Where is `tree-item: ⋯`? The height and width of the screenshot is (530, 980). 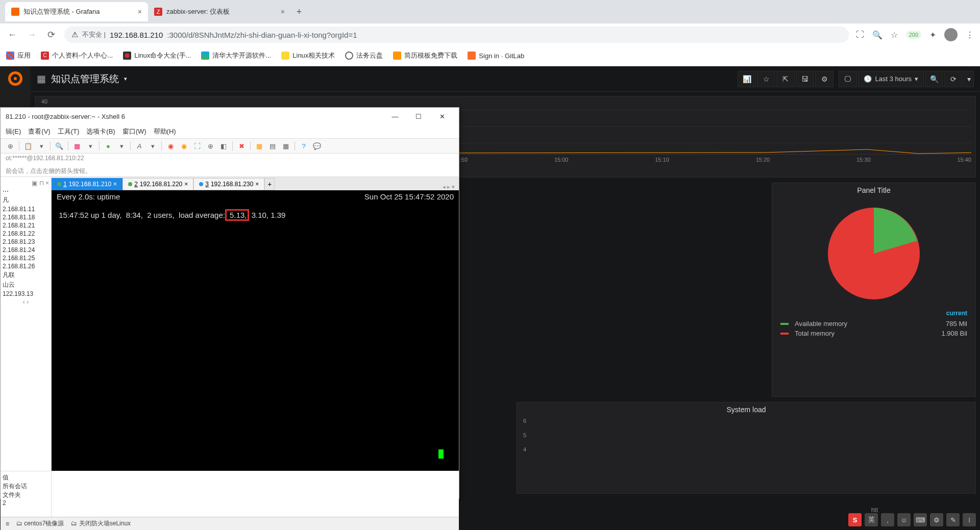
tree-item: ⋯ is located at coordinates (26, 191).